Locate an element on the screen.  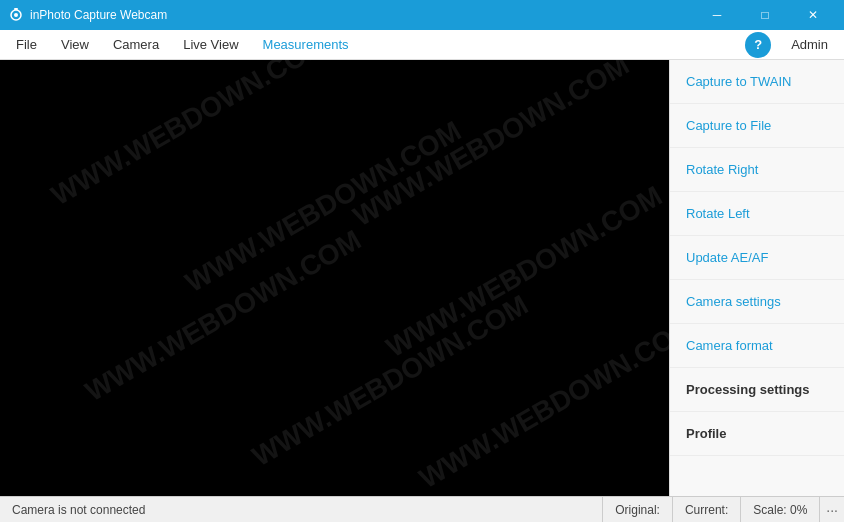
watermark-2: WWW.WEBDOWN.COM is located at coordinates (324, 207).